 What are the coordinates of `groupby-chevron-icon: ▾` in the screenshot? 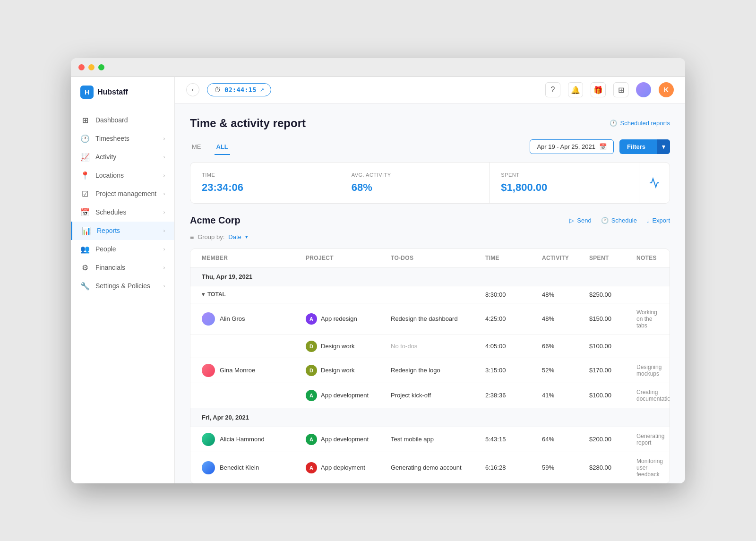 It's located at (247, 237).